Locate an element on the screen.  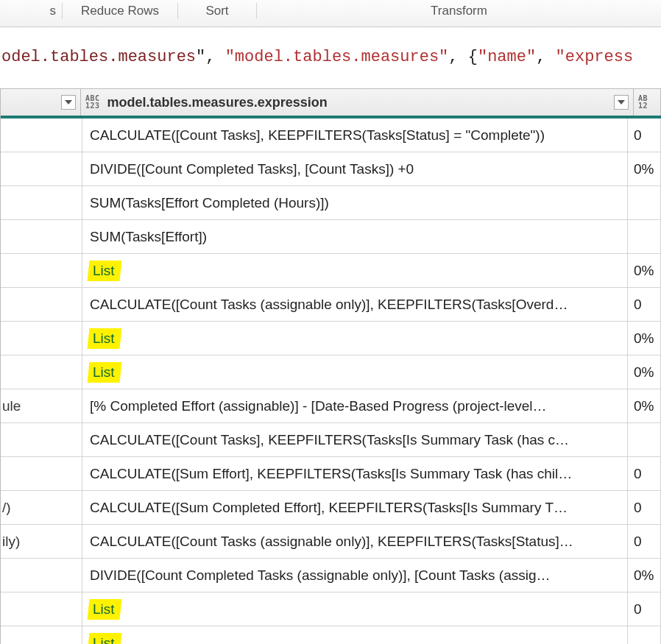
type-123-text: 123 is located at coordinates (93, 106).